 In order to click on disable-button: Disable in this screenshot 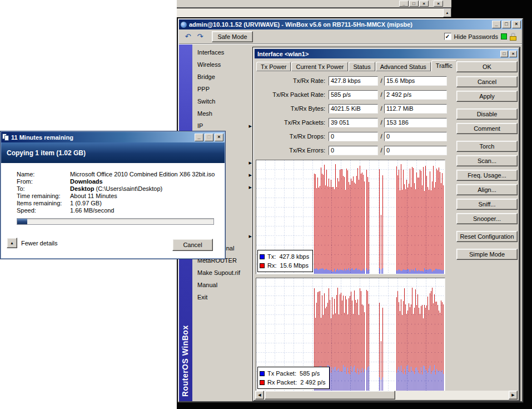, I will do `click(487, 114)`.